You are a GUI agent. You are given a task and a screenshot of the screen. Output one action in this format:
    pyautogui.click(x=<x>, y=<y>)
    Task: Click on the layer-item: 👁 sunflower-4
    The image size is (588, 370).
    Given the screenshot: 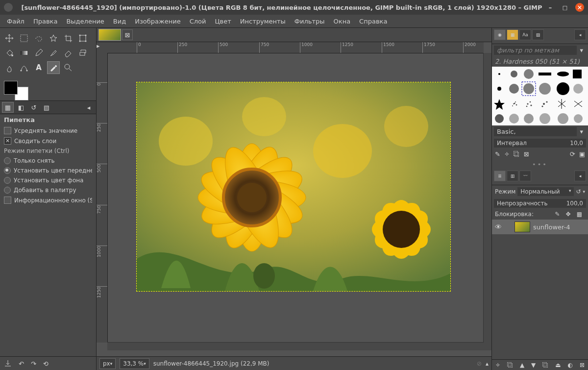 What is the action you would take?
    pyautogui.click(x=540, y=227)
    